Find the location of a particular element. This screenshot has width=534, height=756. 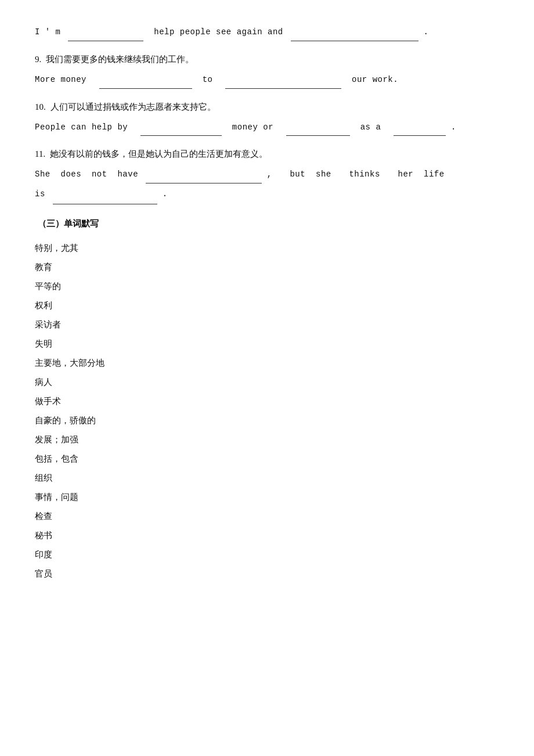

s11-comma: , is located at coordinates (275, 174).